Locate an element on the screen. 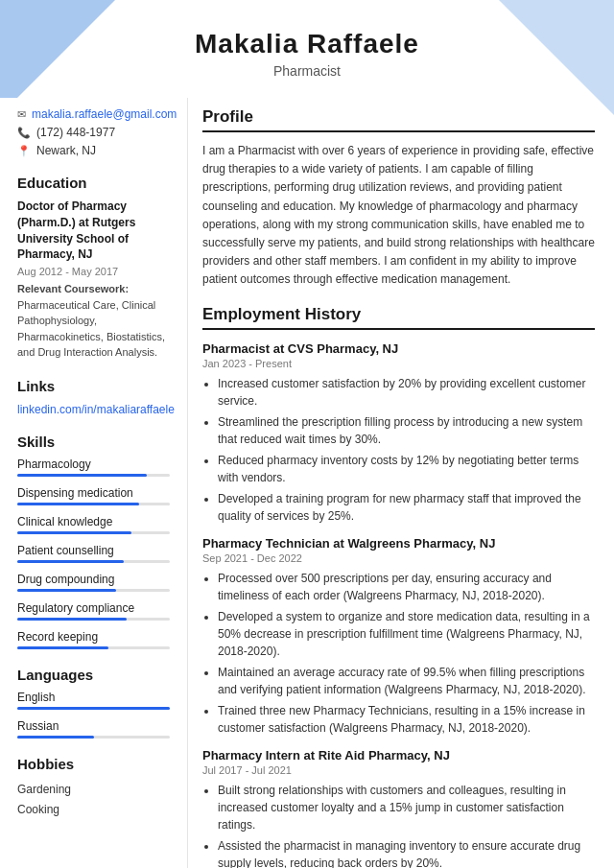 The image size is (614, 868). education-section: Education Doctor of Pharmacy (Pharm.D.) … is located at coordinates (94, 268).